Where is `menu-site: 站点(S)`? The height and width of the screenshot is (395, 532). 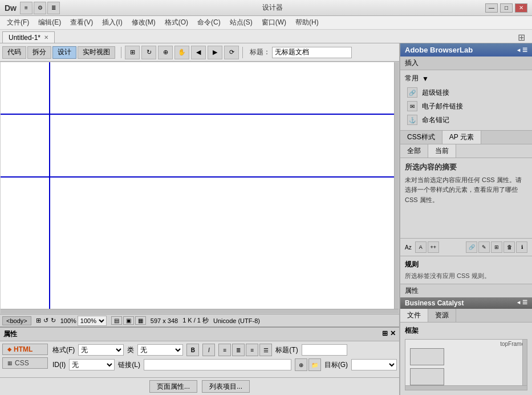 menu-site: 站点(S) is located at coordinates (241, 23).